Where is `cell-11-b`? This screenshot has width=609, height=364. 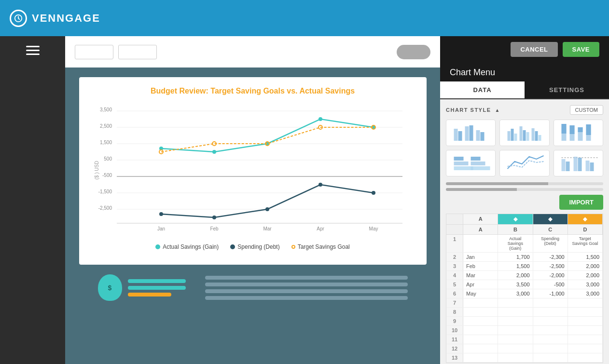 cell-11-b is located at coordinates (515, 339).